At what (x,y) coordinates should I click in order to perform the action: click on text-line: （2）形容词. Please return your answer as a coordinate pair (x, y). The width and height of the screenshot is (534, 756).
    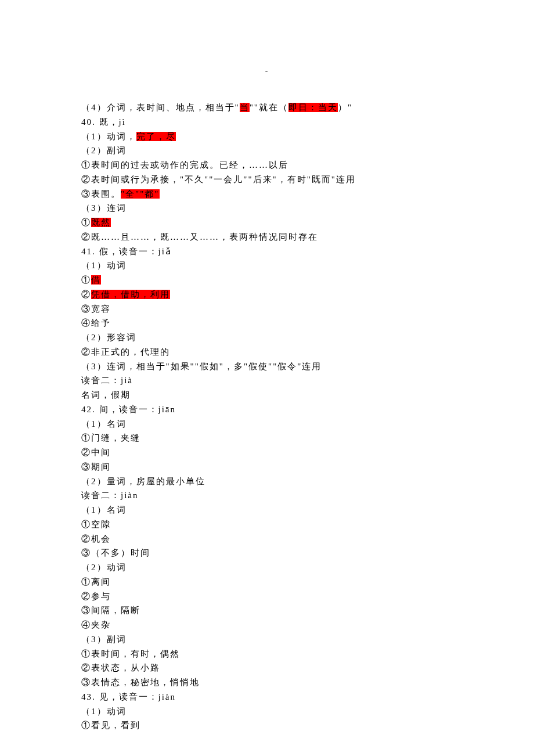
    Looking at the image, I should click on (267, 338).